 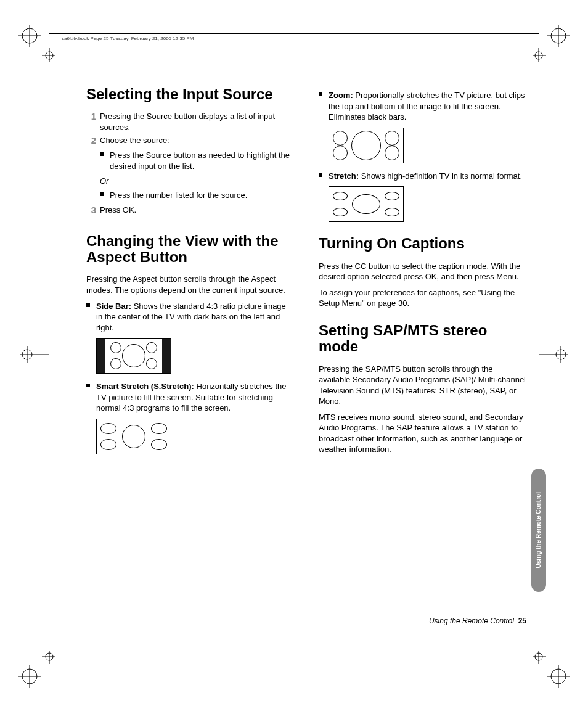 I want to click on aspect-diagram-sidebar, so click(x=134, y=356).